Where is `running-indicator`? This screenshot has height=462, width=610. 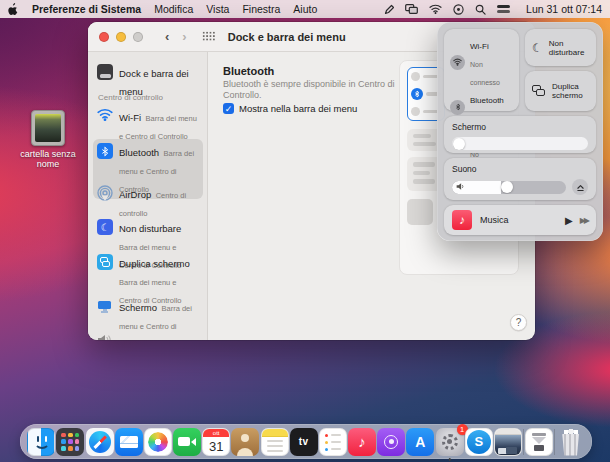 running-indicator is located at coordinates (450, 460).